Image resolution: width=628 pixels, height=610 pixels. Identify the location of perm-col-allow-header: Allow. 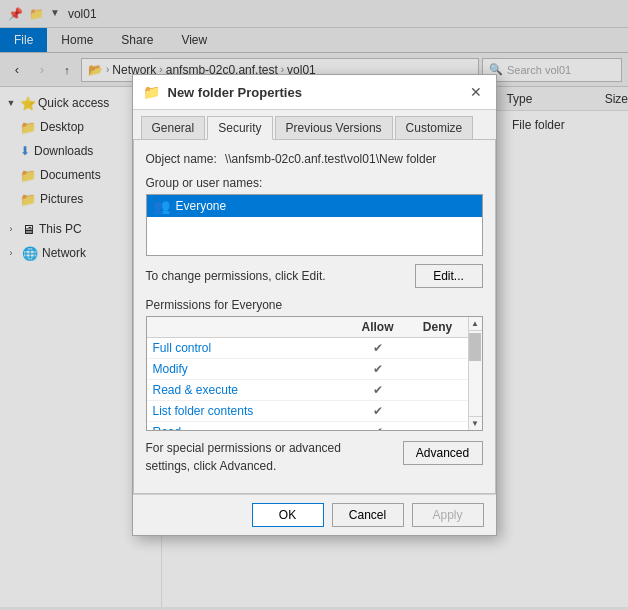
(378, 327).